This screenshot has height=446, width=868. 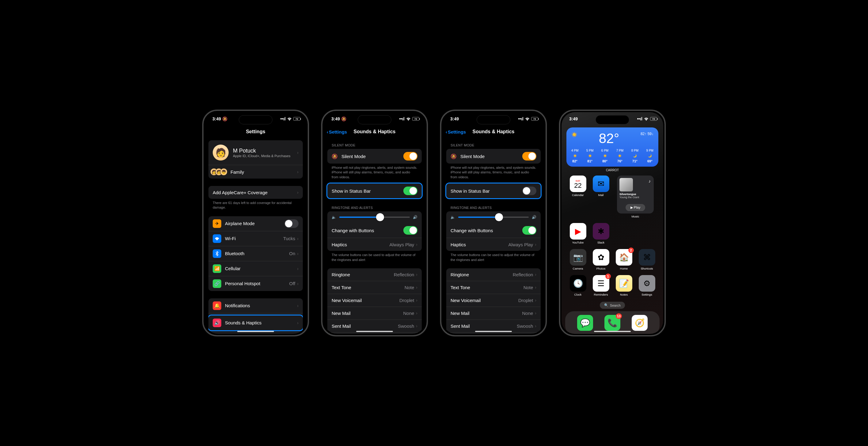 What do you see at coordinates (601, 197) in the screenshot?
I see `app-mail: ✉︎Mail` at bounding box center [601, 197].